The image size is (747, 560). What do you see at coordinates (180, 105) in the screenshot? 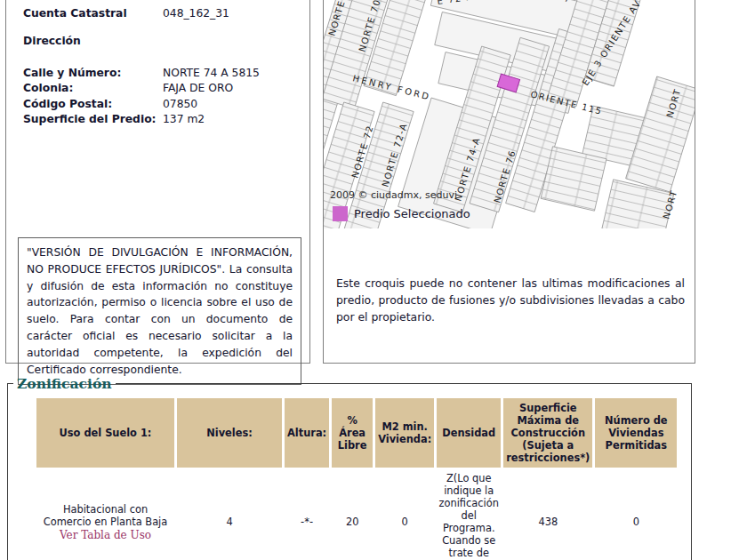
I see `codigo-postal-value: 07850` at bounding box center [180, 105].